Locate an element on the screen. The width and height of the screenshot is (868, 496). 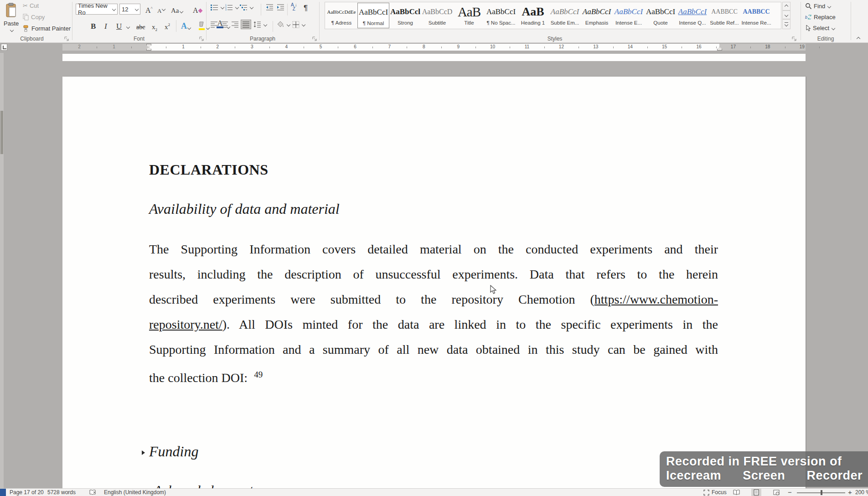
collapse-heading-triangle-icon is located at coordinates (143, 453).